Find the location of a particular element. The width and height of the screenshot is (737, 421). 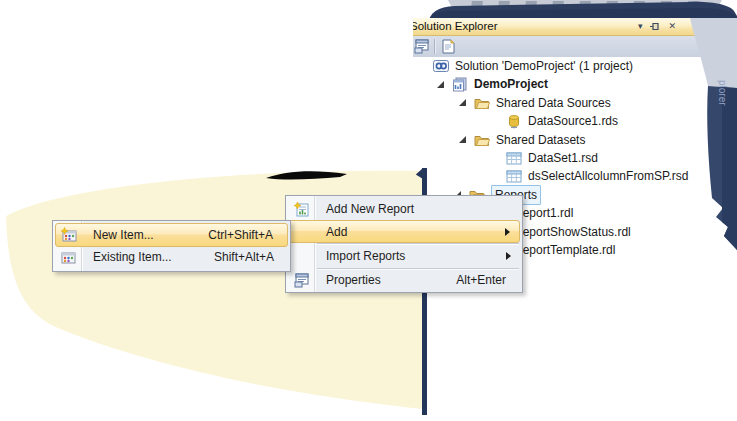

menu-item-label: Properties is located at coordinates (354, 280).